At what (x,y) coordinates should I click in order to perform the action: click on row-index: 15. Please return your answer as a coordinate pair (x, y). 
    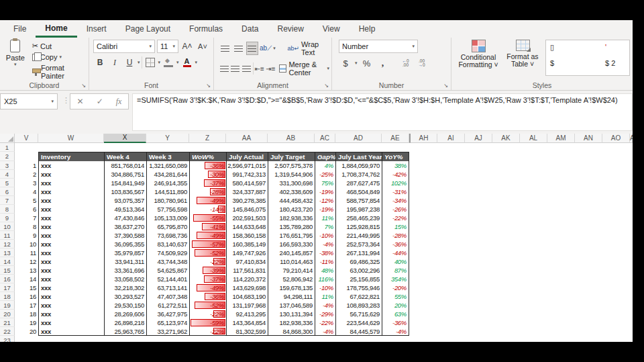
    Looking at the image, I should click on (27, 287).